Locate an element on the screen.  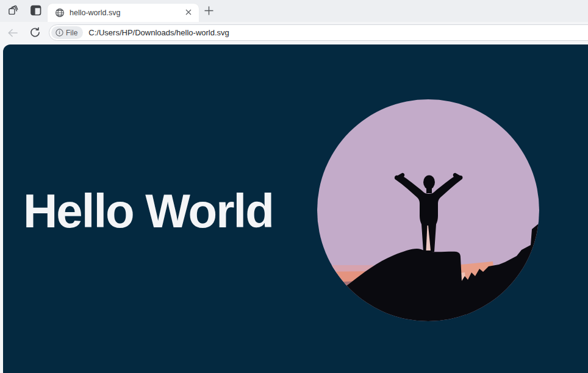
browser-tab: hello-world.svg is located at coordinates (123, 13).